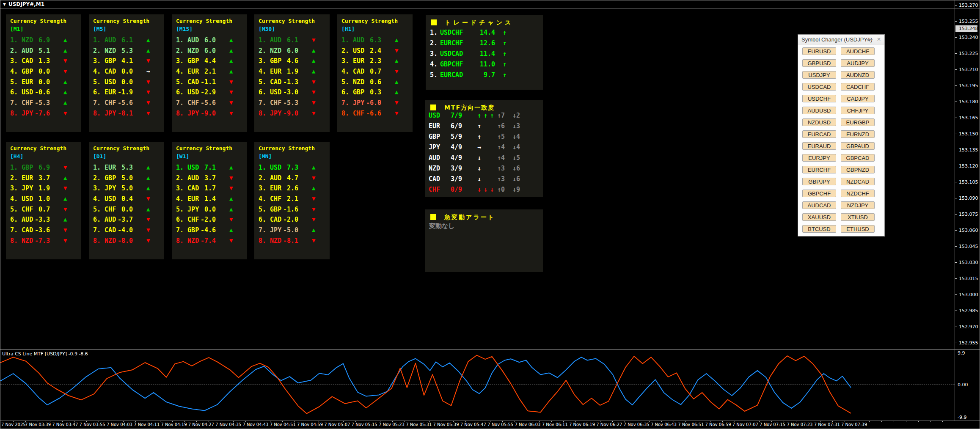 The image size is (980, 429). I want to click on chart-title: ▼USDJPY#,M1, so click(24, 4).